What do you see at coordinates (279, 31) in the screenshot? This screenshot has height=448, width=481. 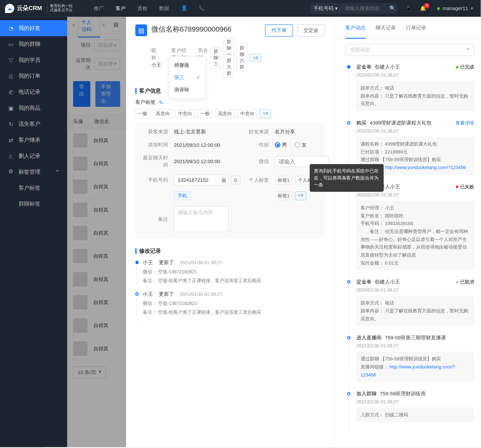 I see `order-button: 代下单` at bounding box center [279, 31].